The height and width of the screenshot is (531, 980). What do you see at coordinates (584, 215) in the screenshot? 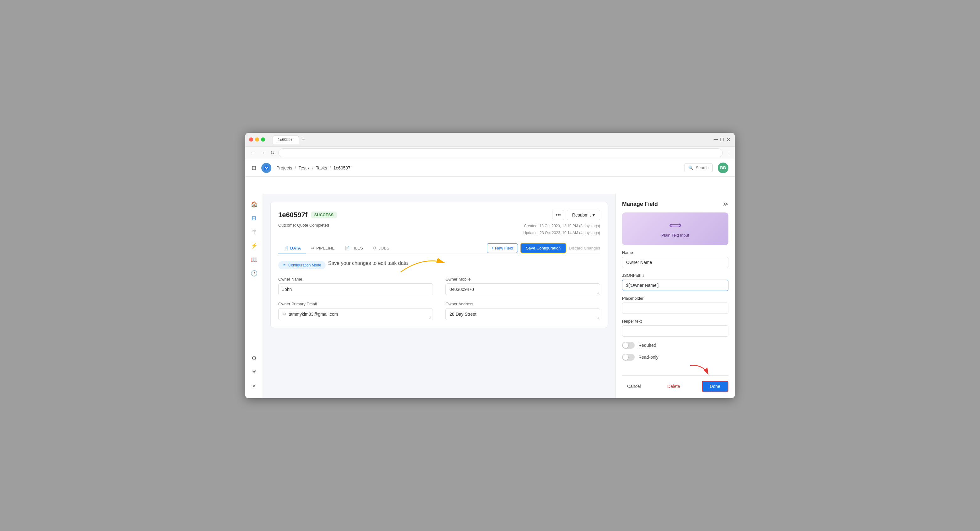
I see `resubmit-button: Resubmit ▾` at bounding box center [584, 215].